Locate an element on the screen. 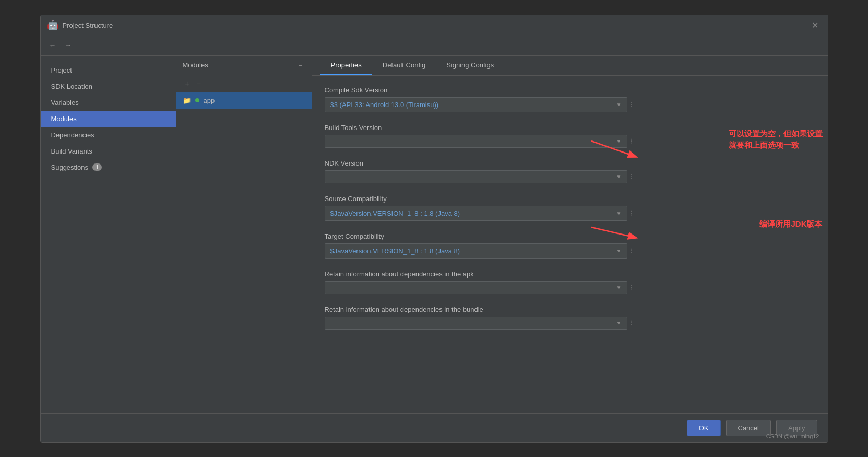 This screenshot has width=868, height=457. form-group-compile-sdk: Compile Sdk Version 33 (API 33: Android … is located at coordinates (570, 99).